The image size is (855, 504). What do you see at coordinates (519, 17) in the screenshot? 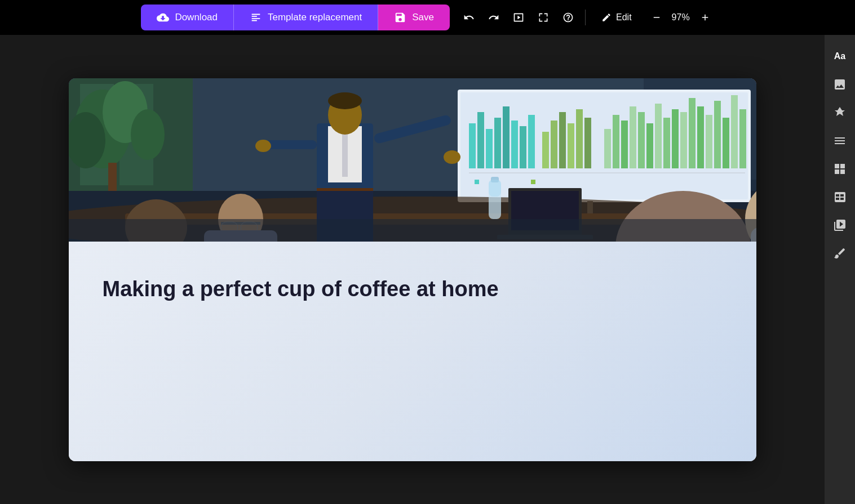
I see `present-icon` at bounding box center [519, 17].